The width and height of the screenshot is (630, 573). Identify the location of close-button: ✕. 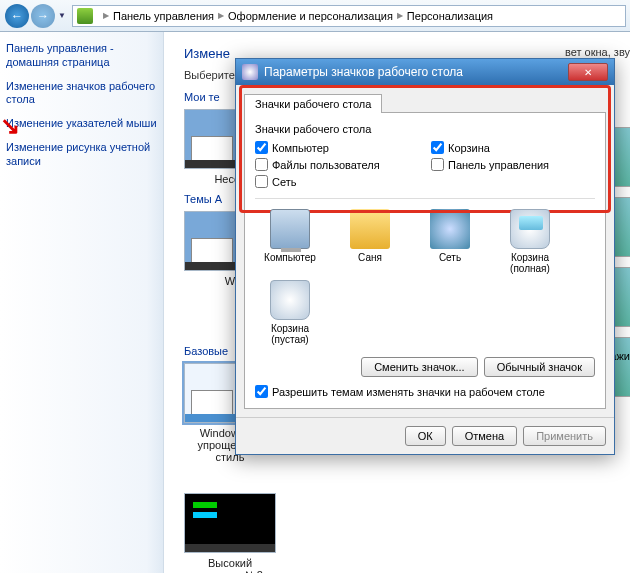
(588, 72).